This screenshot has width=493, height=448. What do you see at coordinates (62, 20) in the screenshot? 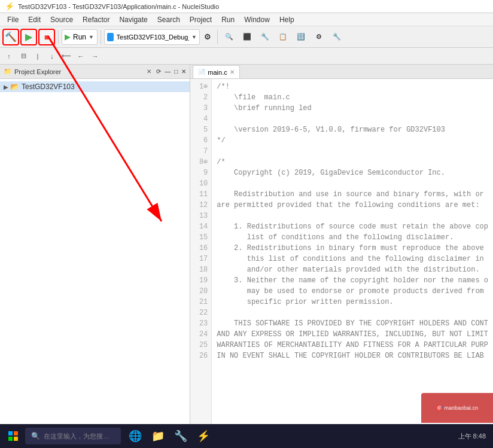
I see `menu-source: Source` at bounding box center [62, 20].